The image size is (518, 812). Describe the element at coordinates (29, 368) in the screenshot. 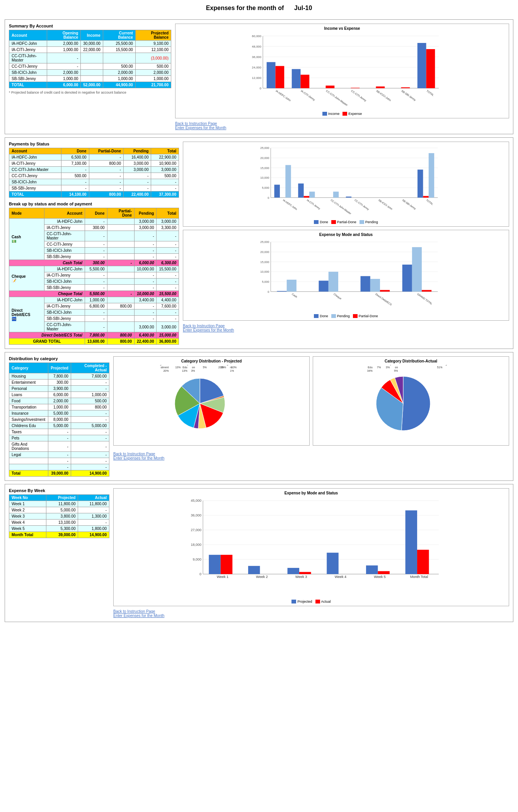

I see `dist-col-cat: Category` at that location.